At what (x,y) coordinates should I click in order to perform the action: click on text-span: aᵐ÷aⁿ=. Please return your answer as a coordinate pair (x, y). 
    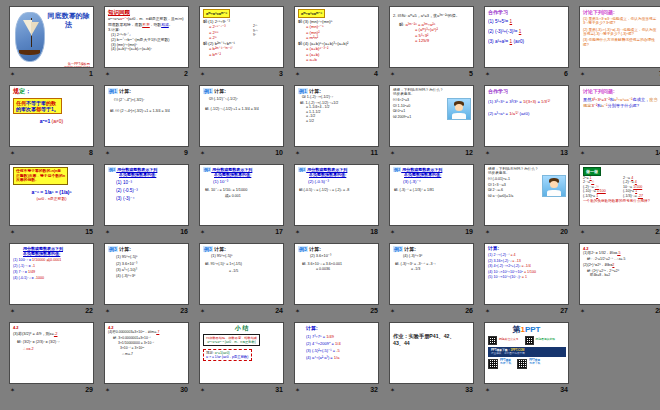
    Looking at the image, I should click on (114, 19).